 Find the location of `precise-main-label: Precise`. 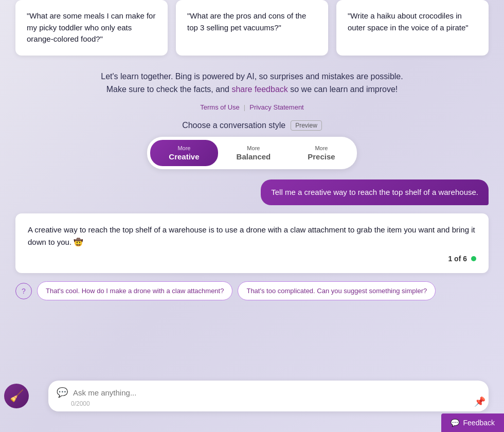

precise-main-label: Precise is located at coordinates (321, 156).